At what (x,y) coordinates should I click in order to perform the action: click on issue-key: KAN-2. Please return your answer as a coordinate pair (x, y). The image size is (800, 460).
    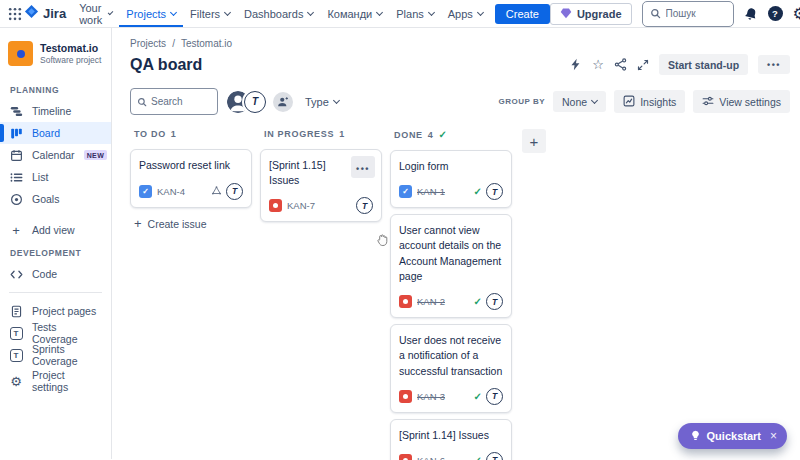
    Looking at the image, I should click on (431, 302).